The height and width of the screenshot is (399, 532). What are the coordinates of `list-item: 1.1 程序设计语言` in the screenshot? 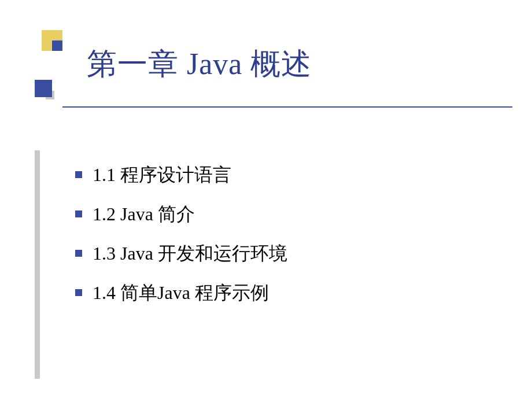 It's located at (286, 175).